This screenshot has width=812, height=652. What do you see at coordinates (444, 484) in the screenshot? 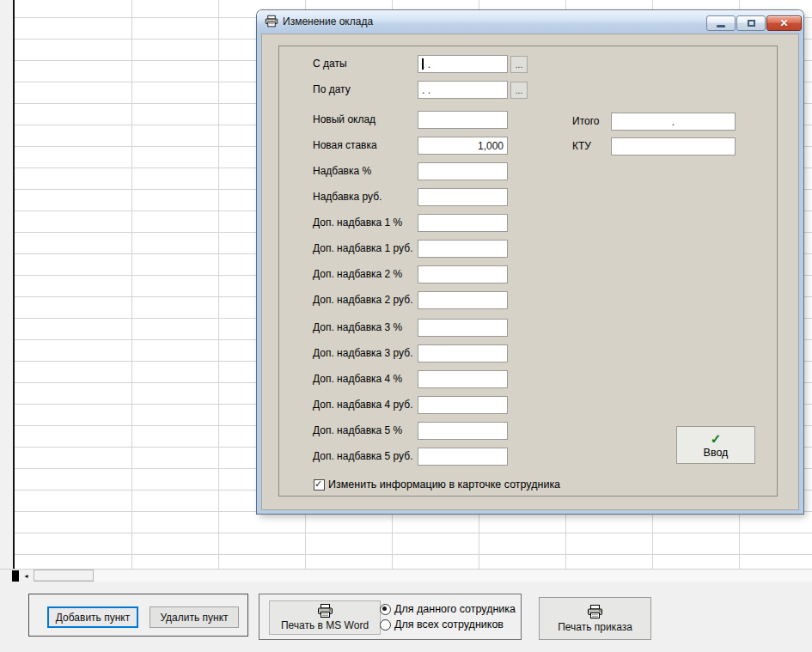
I see `update-card-checkbox-label: Изменить информацию в карточке сотрудник…` at bounding box center [444, 484].